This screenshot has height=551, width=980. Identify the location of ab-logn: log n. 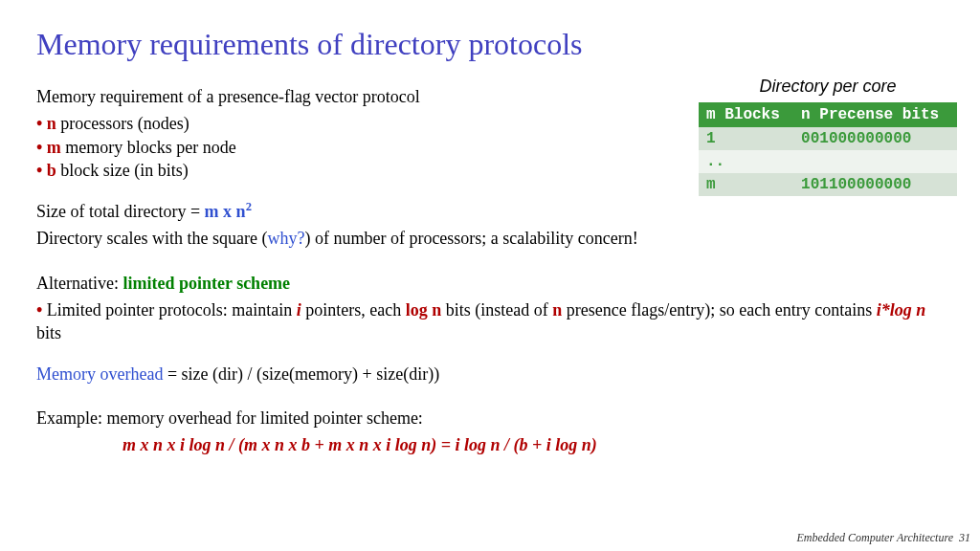
(424, 310).